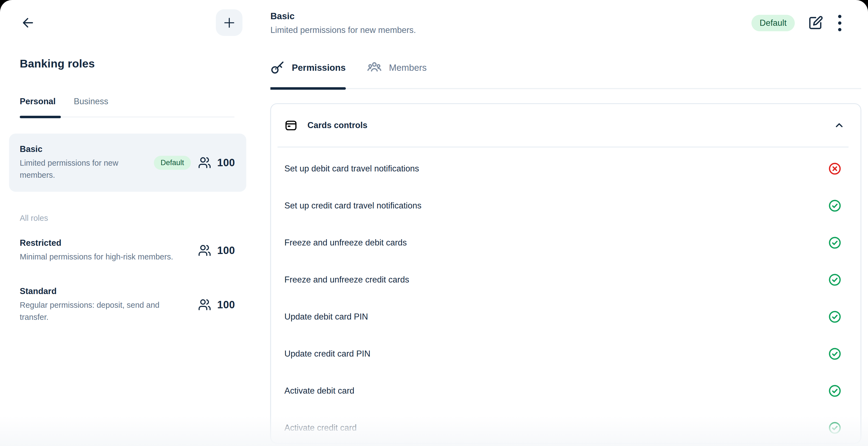 This screenshot has width=868, height=446. Describe the element at coordinates (108, 243) in the screenshot. I see `role-name: Restricted` at that location.